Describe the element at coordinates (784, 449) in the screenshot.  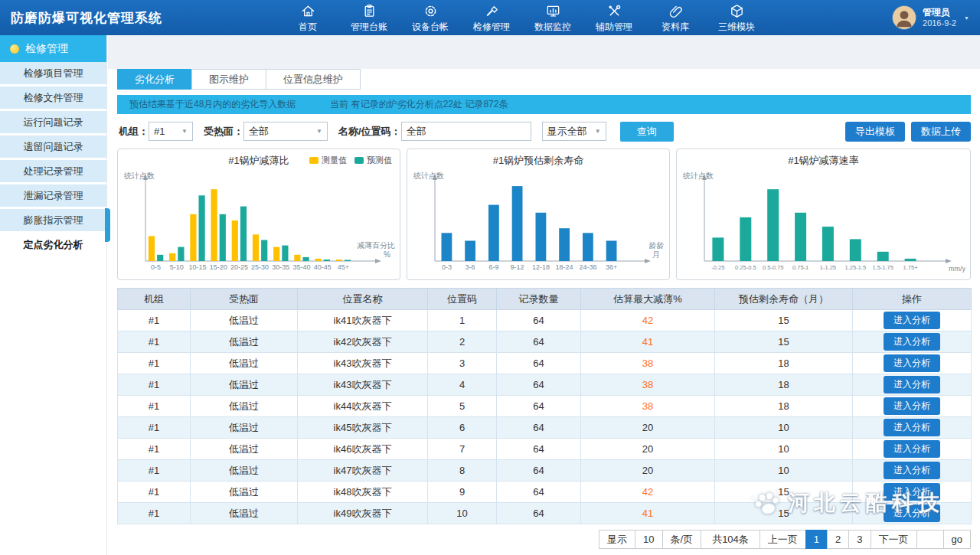
I see `life-cell: 10` at that location.